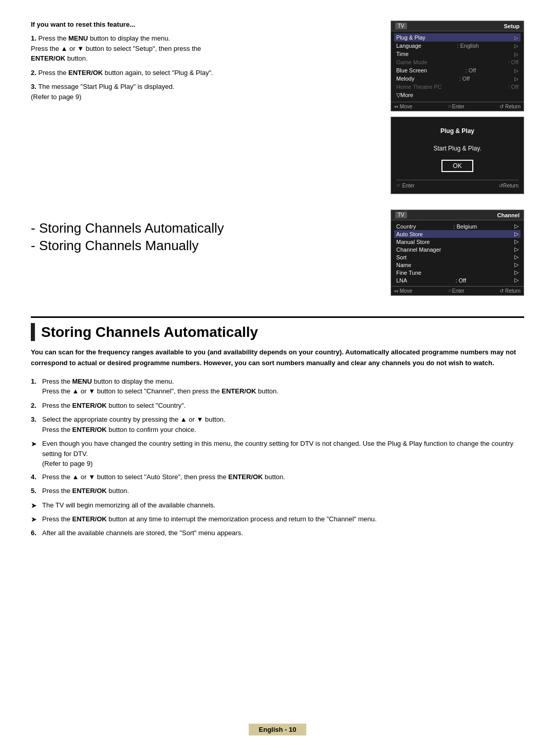  What do you see at coordinates (457, 215) in the screenshot?
I see `channel-panel-header: TV Channel` at bounding box center [457, 215].